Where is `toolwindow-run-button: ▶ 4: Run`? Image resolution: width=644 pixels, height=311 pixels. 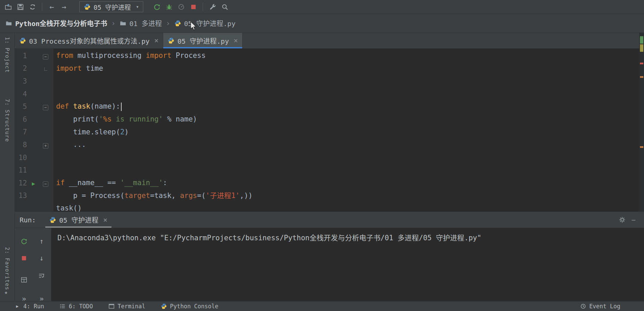
toolwindow-run-button: ▶ 4: Run is located at coordinates (29, 306).